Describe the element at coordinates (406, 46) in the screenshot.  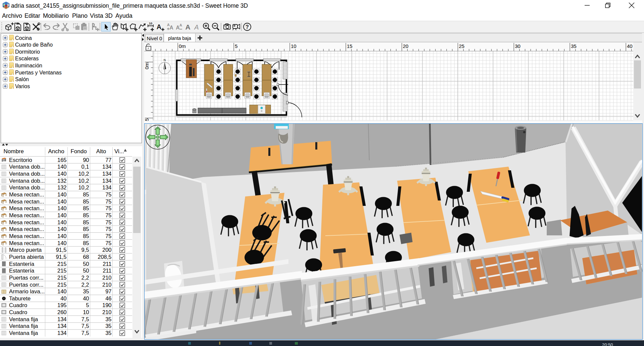
I see `svg-text: 20` at that location.